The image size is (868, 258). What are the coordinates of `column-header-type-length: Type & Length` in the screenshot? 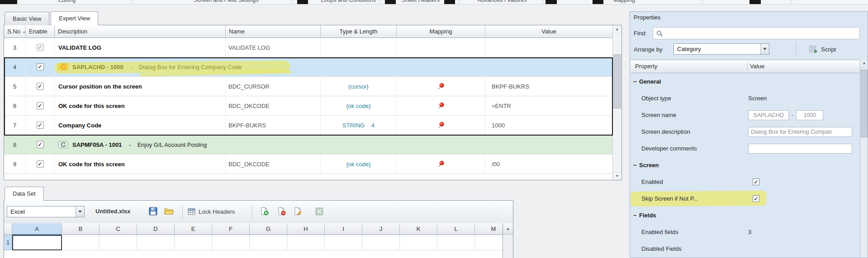 It's located at (359, 32).